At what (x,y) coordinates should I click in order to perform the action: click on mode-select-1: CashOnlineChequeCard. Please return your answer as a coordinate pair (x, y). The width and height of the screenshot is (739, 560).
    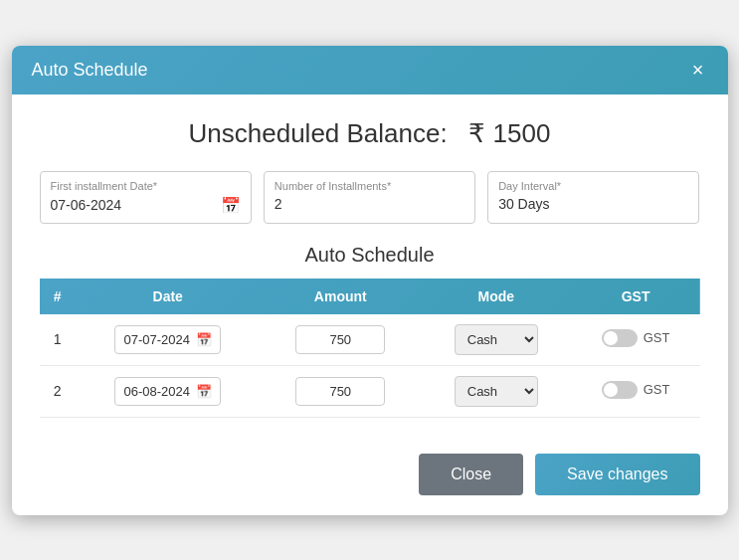
    Looking at the image, I should click on (496, 340).